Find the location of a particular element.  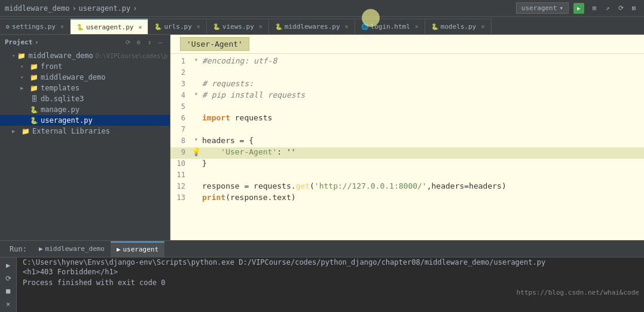

play-icon: ▶ is located at coordinates (8, 265).